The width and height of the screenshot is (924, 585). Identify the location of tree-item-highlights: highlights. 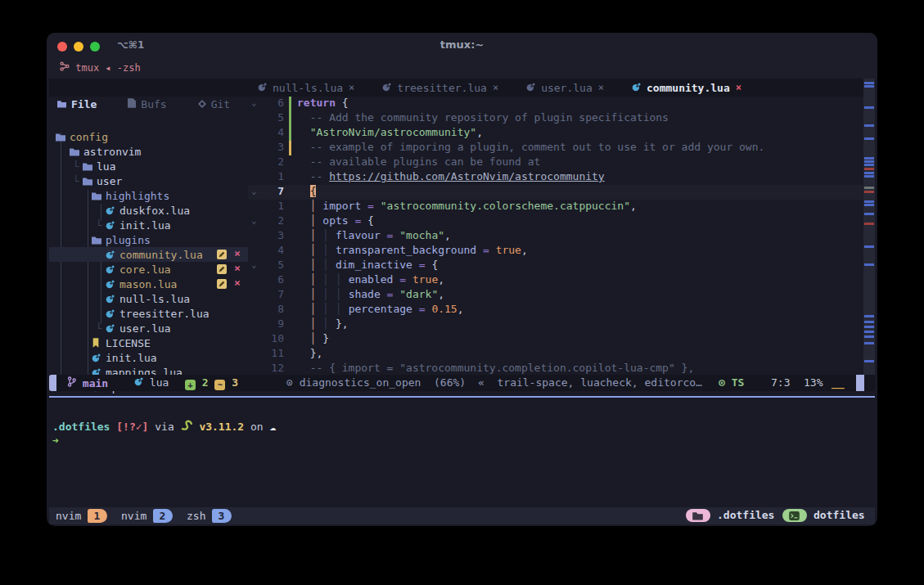
(149, 196).